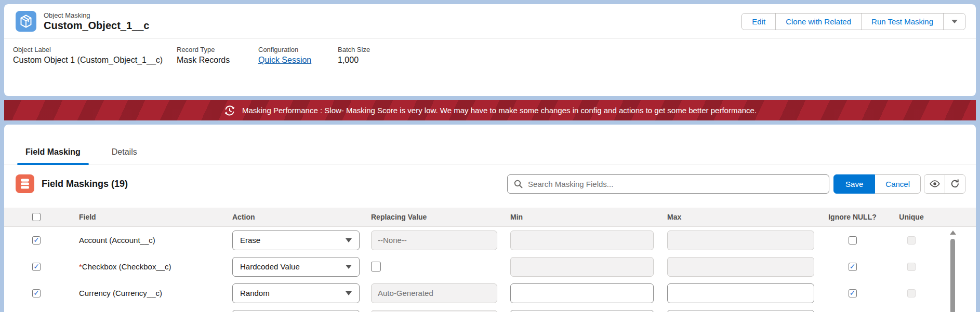  What do you see at coordinates (301, 217) in the screenshot?
I see `column-header-action: Action` at bounding box center [301, 217].